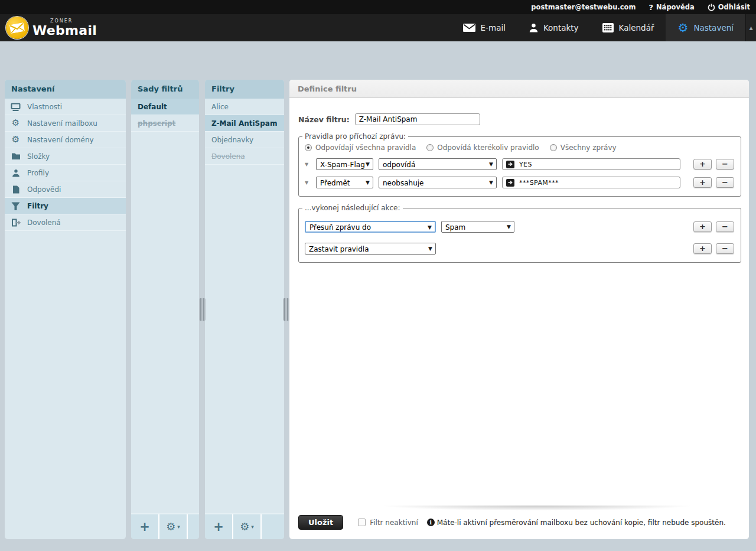 This screenshot has width=756, height=551. I want to click on rule-operator-select: odpovídá ▼, so click(438, 164).